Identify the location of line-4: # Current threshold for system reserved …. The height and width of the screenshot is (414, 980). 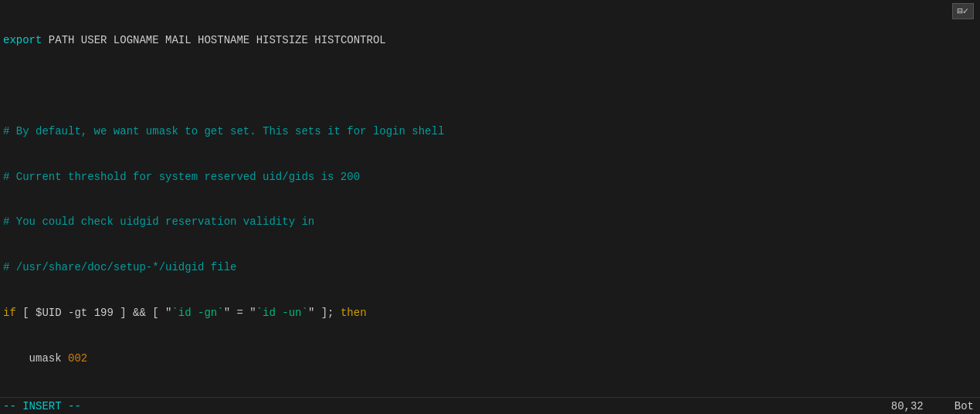
(491, 178).